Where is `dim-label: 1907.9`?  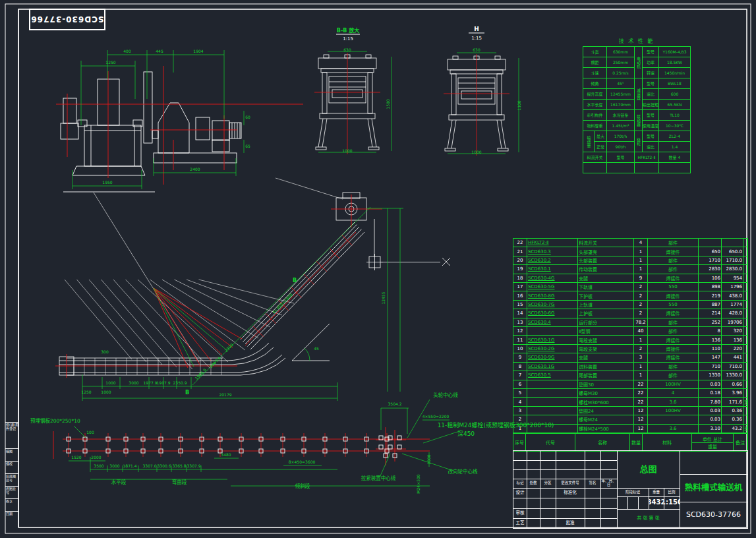
dim-label: 1907.9 is located at coordinates (163, 382).